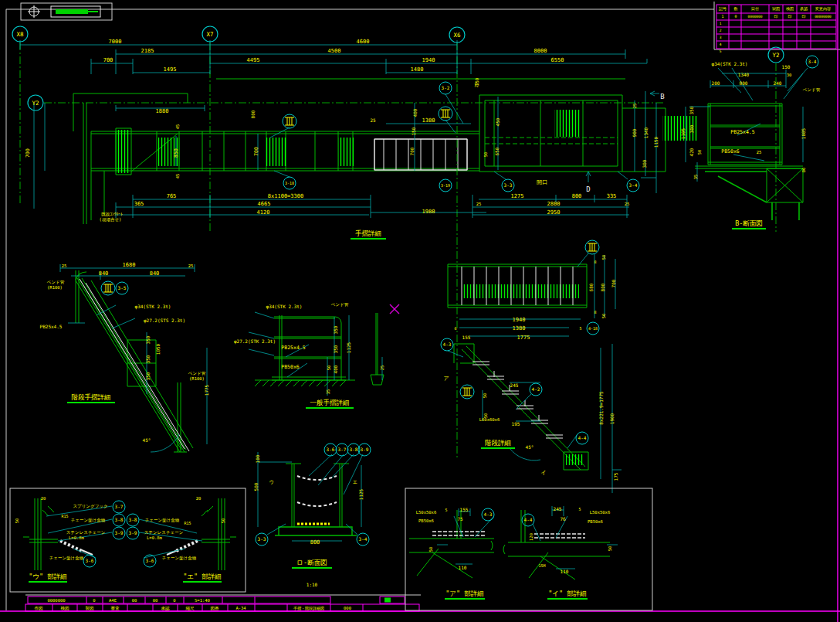 The image size is (840, 622). I want to click on plan-dim-text: 25, so click(479, 204).